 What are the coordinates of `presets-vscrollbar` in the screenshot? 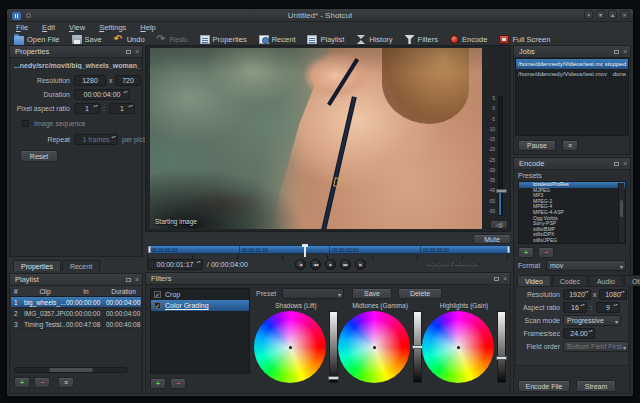 It's located at (621, 212).